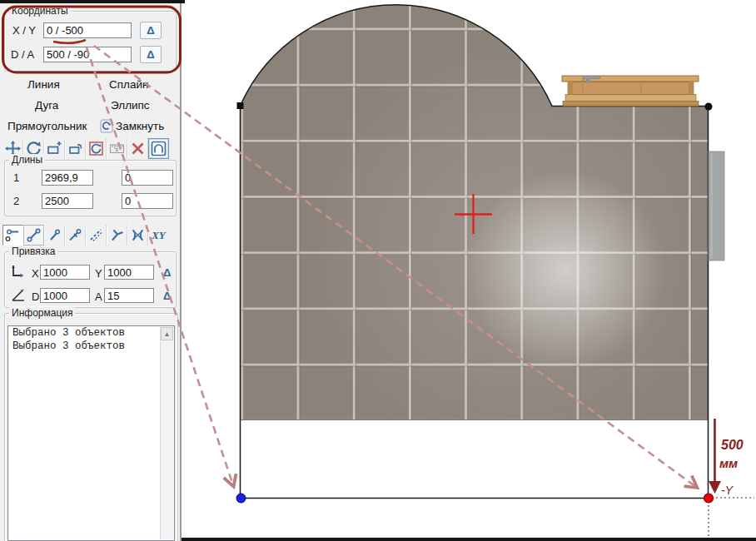 This screenshot has height=541, width=756. What do you see at coordinates (13, 235) in the screenshot?
I see `snap-endpoint-icon` at bounding box center [13, 235].